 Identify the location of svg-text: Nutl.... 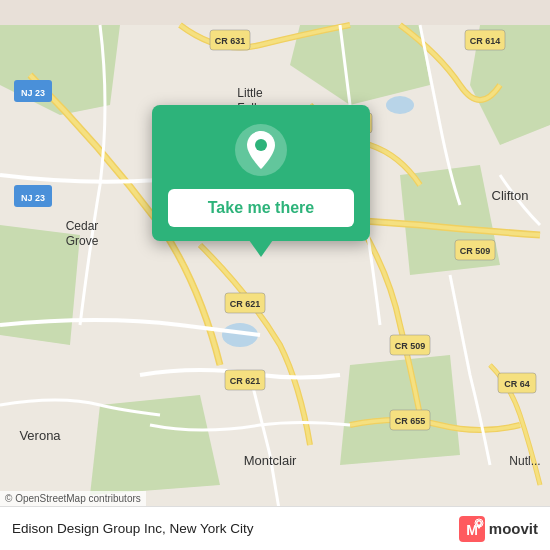
(524, 461).